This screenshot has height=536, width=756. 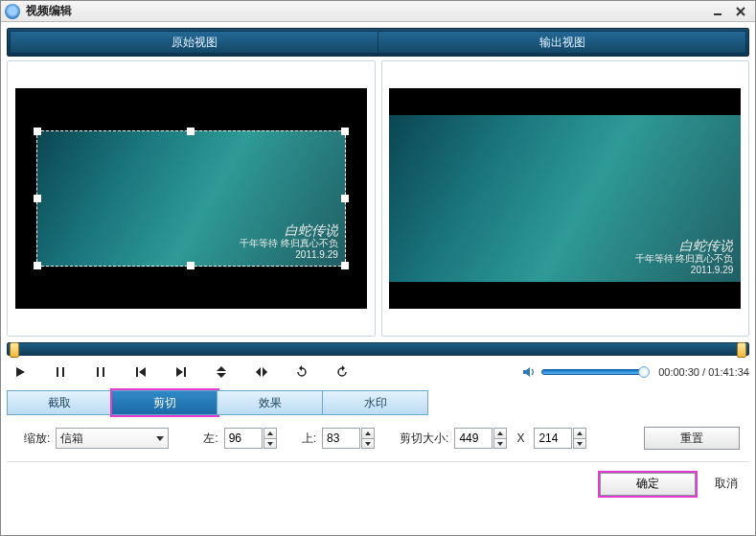 I want to click on video-watermark-output: 白蛇传说 千年等待 终归真心不负 2011.9.29, so click(x=684, y=257).